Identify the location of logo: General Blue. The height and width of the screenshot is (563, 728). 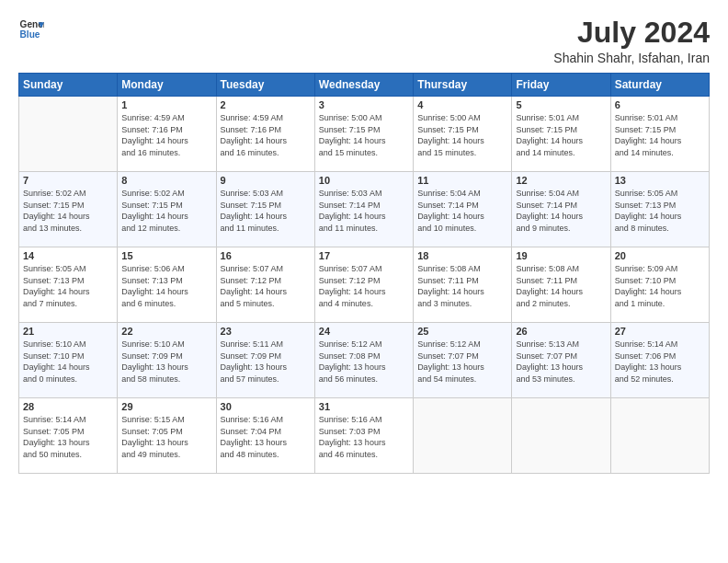
(31, 29).